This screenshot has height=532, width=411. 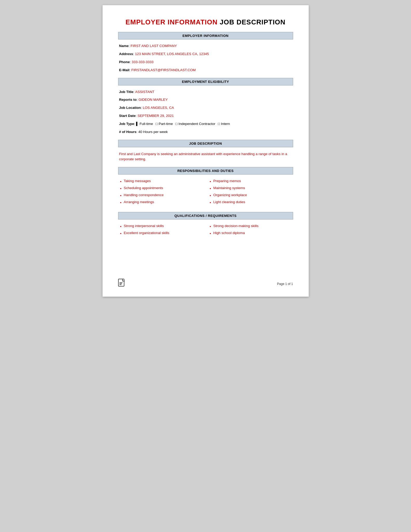 I want to click on address-colon: :, so click(x=134, y=54).